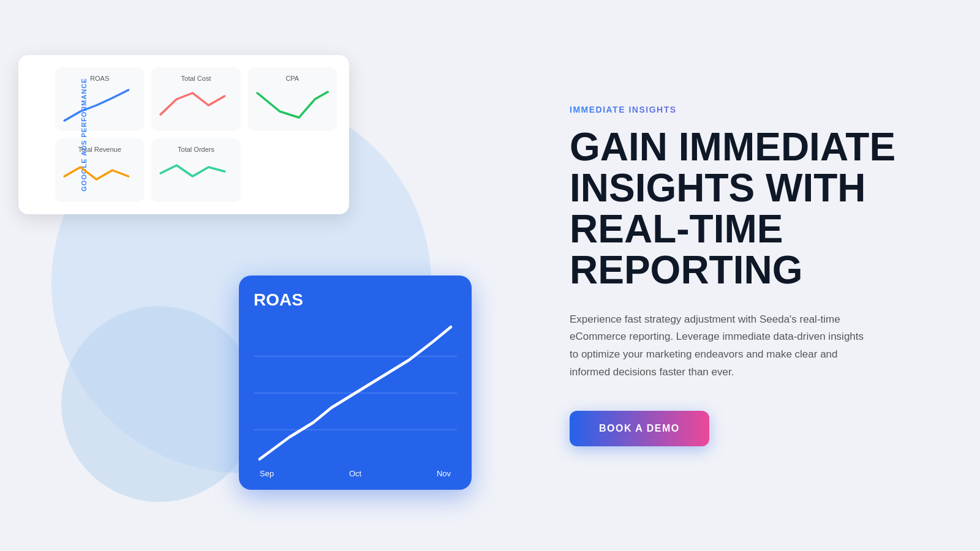 The width and height of the screenshot is (980, 551). Describe the element at coordinates (196, 149) in the screenshot. I see `metric-total-orders-label: Total Orders` at that location.